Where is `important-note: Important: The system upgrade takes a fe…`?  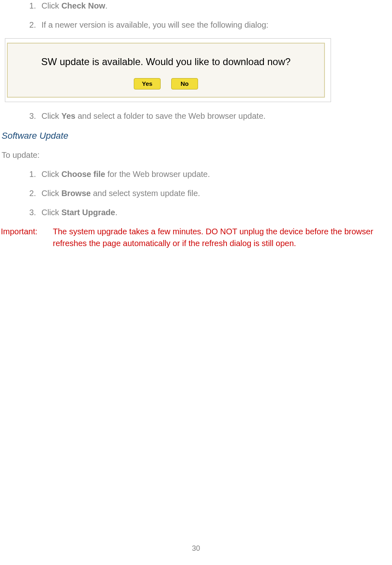 important-note: Important: The system upgrade takes a fe… is located at coordinates (196, 238).